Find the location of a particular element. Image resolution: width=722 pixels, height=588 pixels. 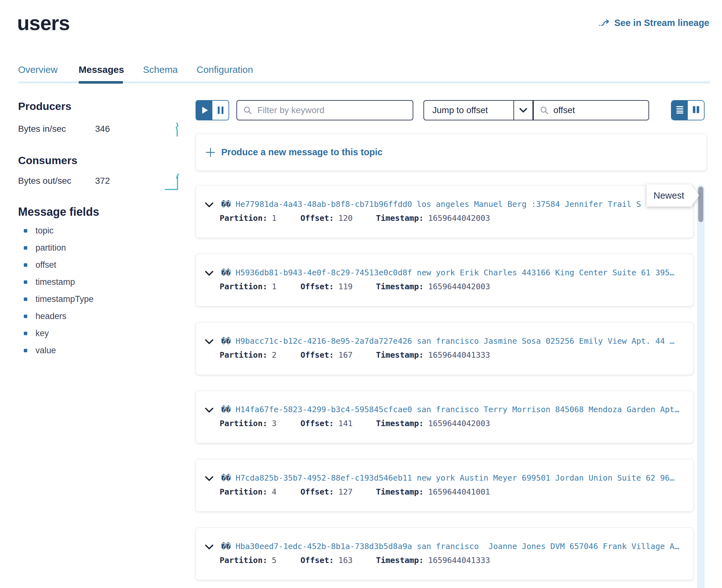

plus-icon is located at coordinates (210, 152).